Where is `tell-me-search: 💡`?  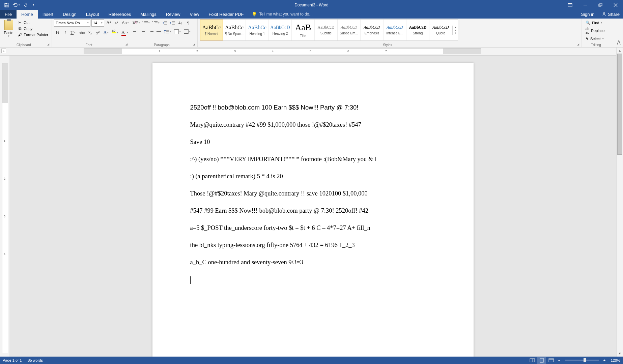
tell-me-search: 💡 is located at coordinates (413, 14).